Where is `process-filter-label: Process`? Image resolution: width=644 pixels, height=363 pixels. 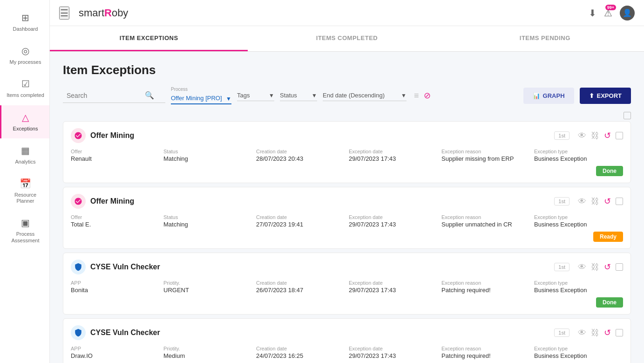
process-filter-label: Process is located at coordinates (201, 89).